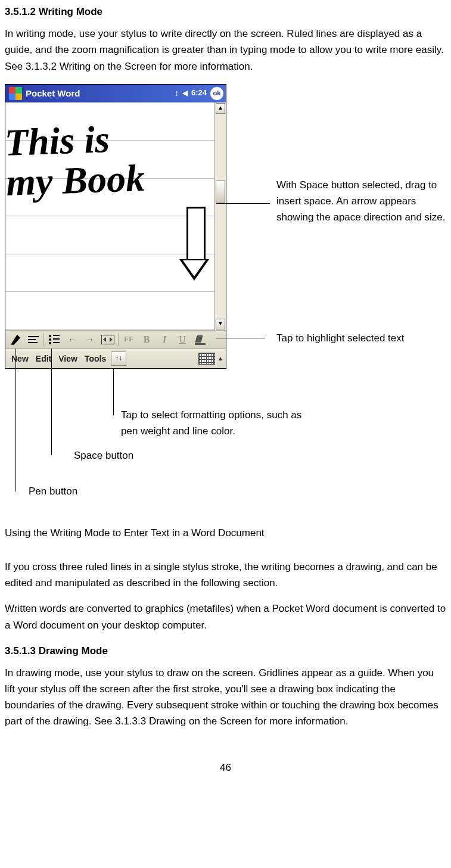 This screenshot has height=868, width=451. I want to click on menu-arrows-button: ↑↓, so click(119, 359).